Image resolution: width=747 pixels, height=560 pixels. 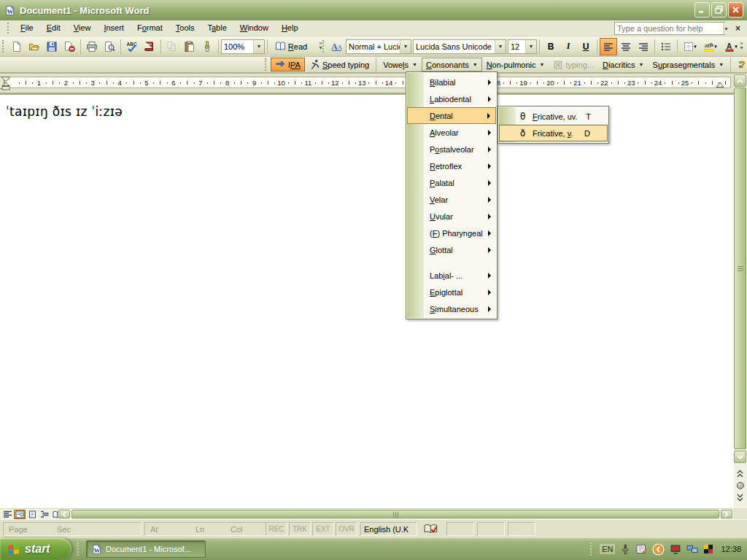 What do you see at coordinates (9, 28) in the screenshot?
I see `menu-bar-grip` at bounding box center [9, 28].